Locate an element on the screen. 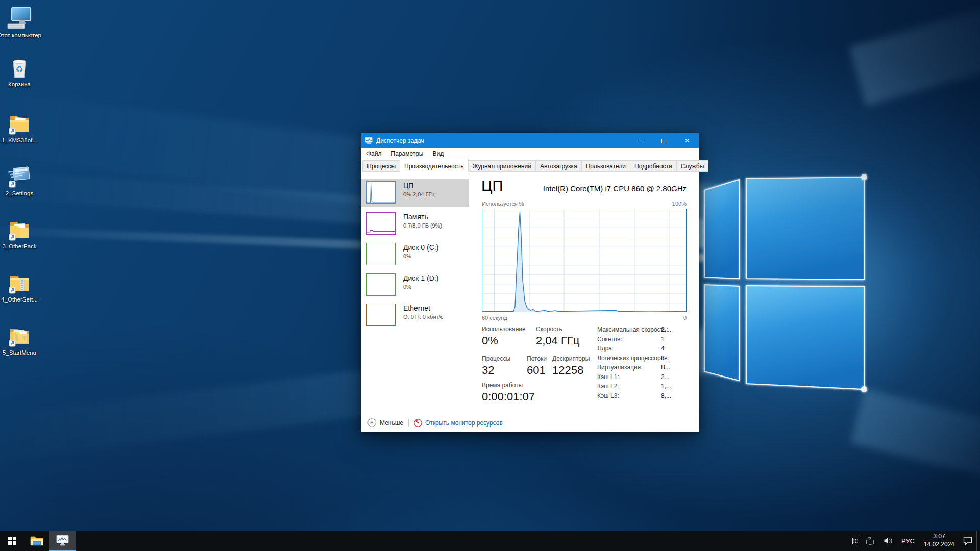 This screenshot has width=980, height=551. stat-processes-label: Процессы is located at coordinates (496, 359).